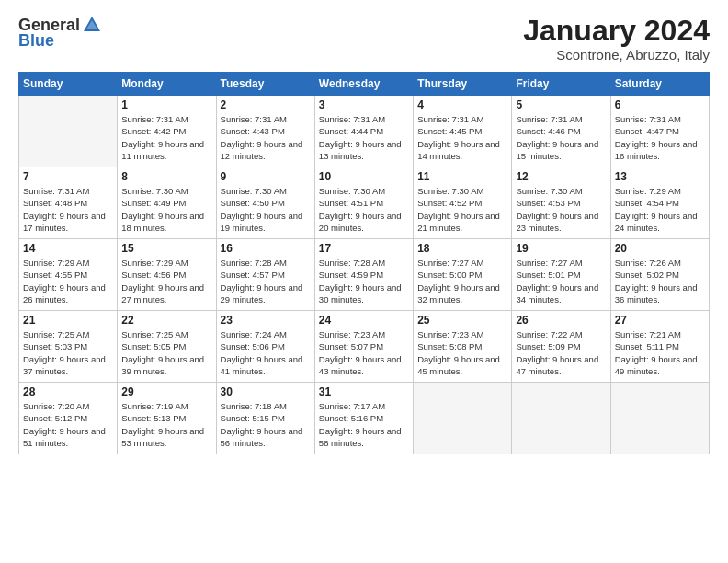  What do you see at coordinates (364, 105) in the screenshot?
I see `day-number: 3` at bounding box center [364, 105].